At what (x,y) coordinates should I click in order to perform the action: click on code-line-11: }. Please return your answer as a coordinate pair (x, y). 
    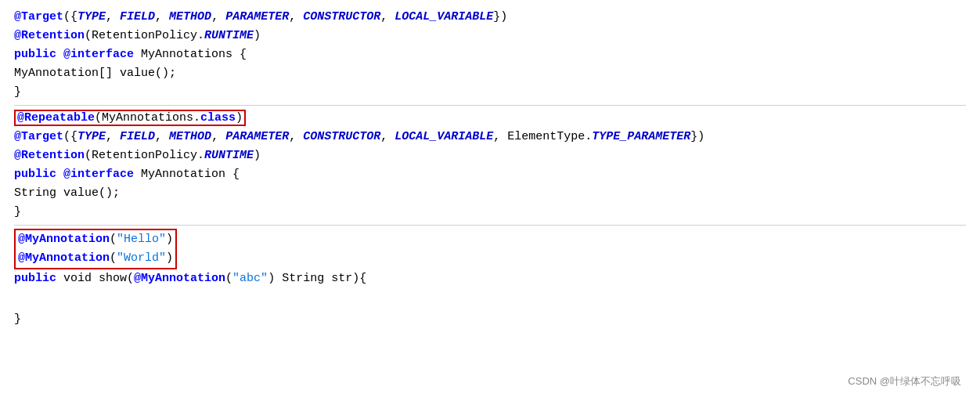
    Looking at the image, I should click on (490, 212).